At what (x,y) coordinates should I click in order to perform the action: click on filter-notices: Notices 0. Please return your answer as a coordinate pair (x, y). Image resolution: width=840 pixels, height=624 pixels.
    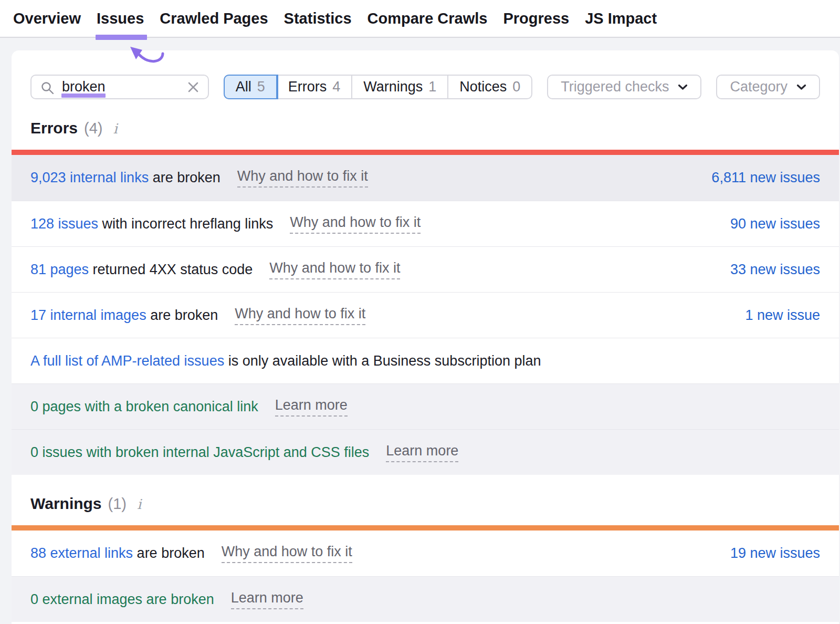
    Looking at the image, I should click on (490, 87).